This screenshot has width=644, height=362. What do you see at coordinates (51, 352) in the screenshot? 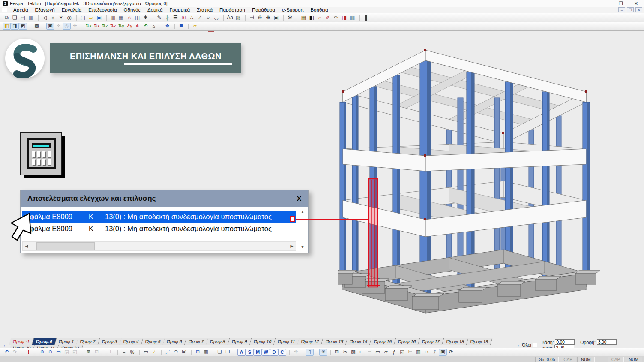
I see `zoom-out-icon: ⊖` at bounding box center [51, 352].